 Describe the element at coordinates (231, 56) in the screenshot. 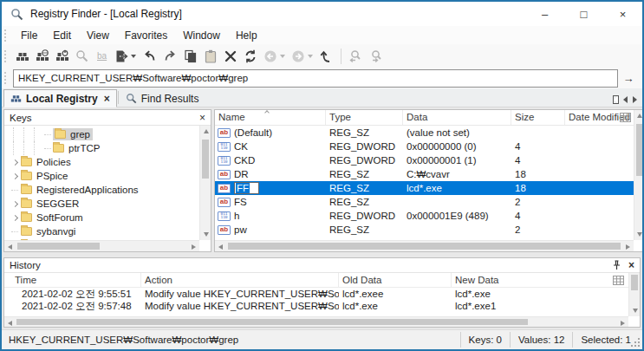

I see `delete-icon` at that location.